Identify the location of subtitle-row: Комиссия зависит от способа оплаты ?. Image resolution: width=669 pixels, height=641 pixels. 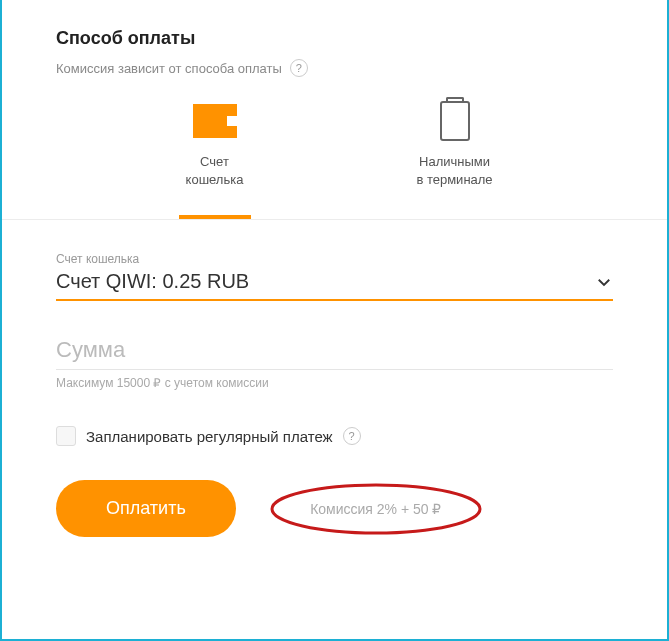
(334, 68).